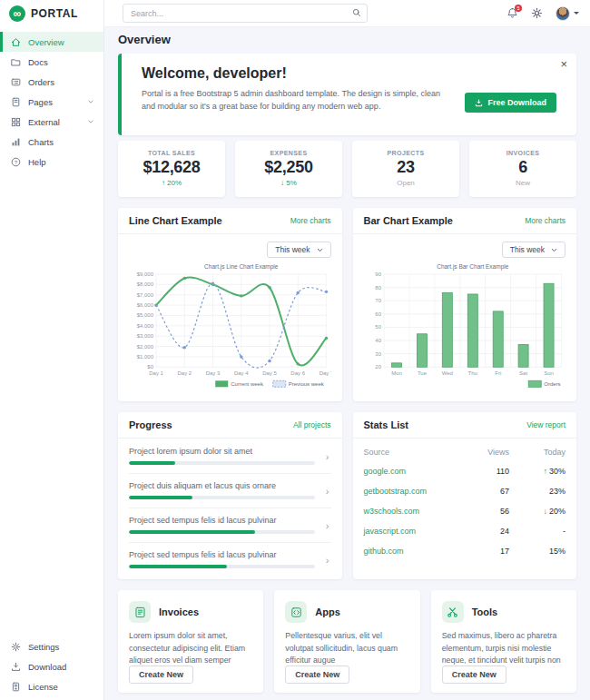 The width and height of the screenshot is (590, 700). I want to click on sidebar-item-pages: Pages, so click(52, 102).